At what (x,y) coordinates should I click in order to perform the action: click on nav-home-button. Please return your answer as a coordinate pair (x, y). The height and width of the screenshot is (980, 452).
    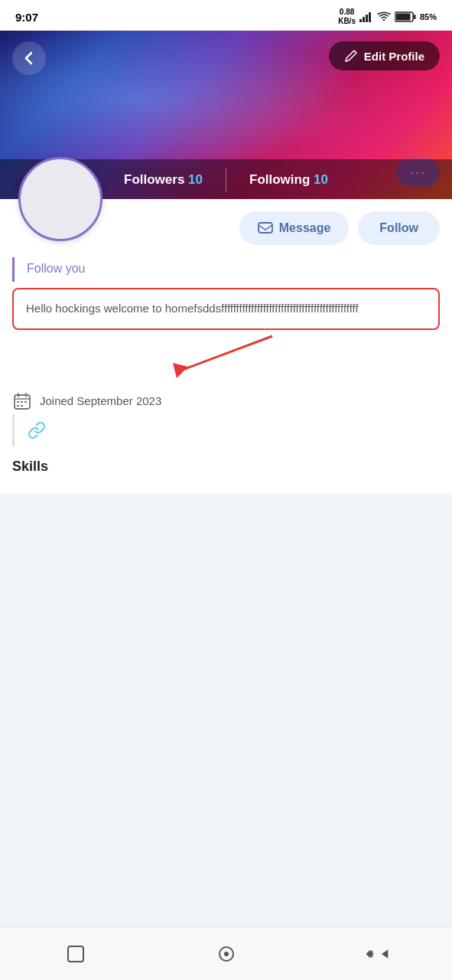
    Looking at the image, I should click on (226, 954).